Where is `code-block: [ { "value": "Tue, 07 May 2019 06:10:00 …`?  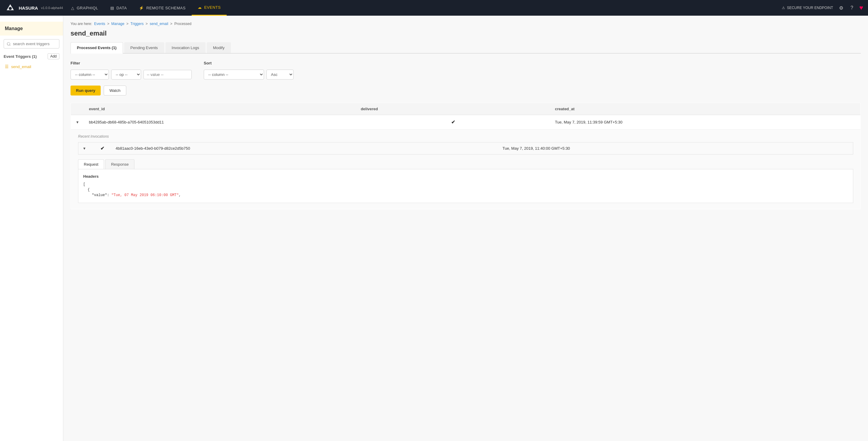
code-block: [ { "value": "Tue, 07 May 2019 06:10:00 … is located at coordinates (466, 190).